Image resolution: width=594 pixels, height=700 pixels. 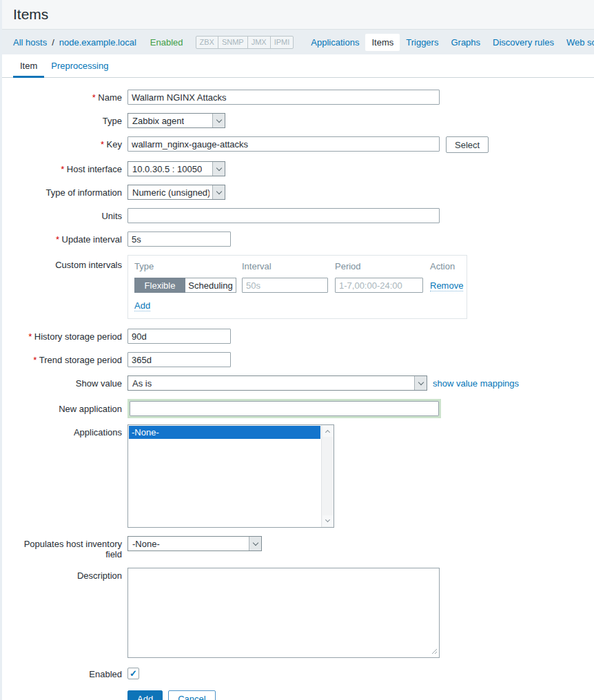 I want to click on trend-storage-period-input, so click(x=179, y=360).